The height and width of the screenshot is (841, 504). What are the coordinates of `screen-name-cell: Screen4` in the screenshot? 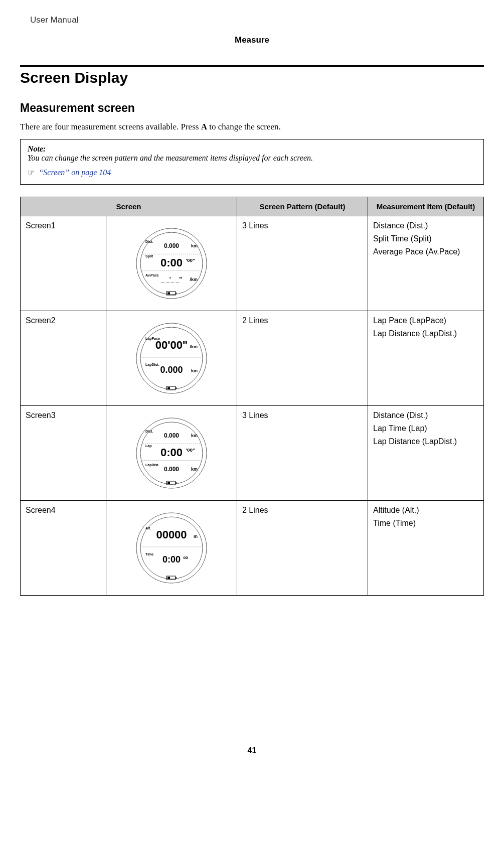 It's located at (63, 548).